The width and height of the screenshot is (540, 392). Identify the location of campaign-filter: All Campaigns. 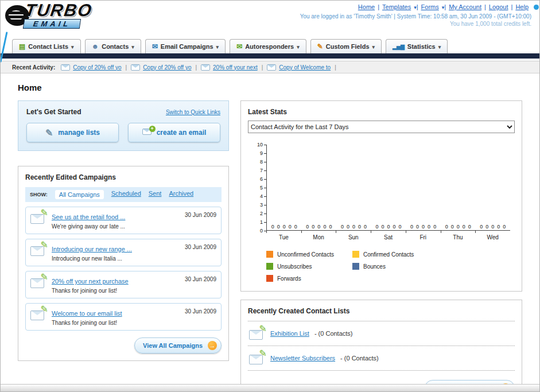
(79, 195).